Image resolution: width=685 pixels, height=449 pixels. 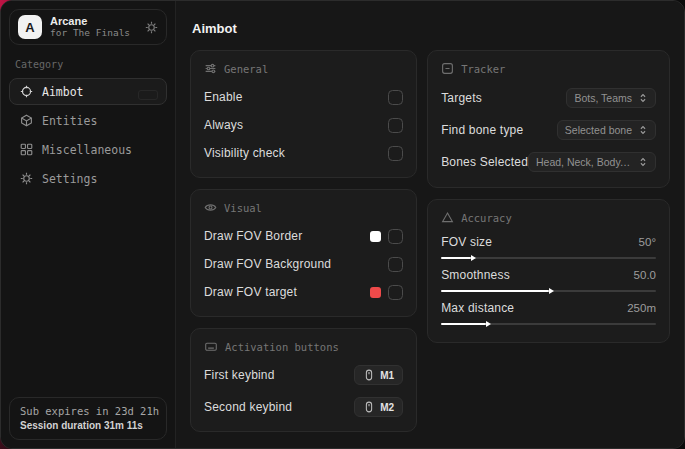 I want to click on fov-size-slider, so click(x=548, y=258).